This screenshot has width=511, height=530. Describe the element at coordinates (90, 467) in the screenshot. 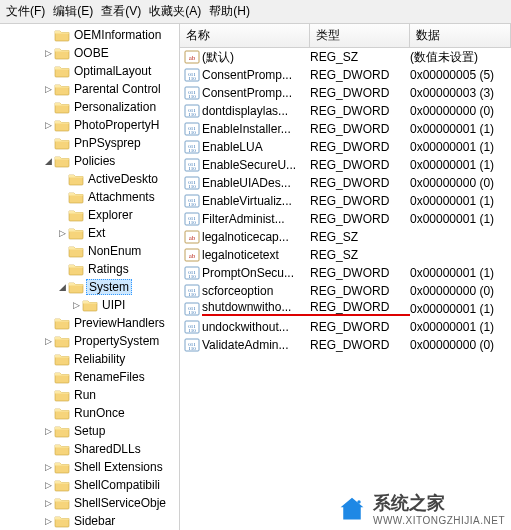

I see `tree-item: ▷Shell Extensions` at that location.